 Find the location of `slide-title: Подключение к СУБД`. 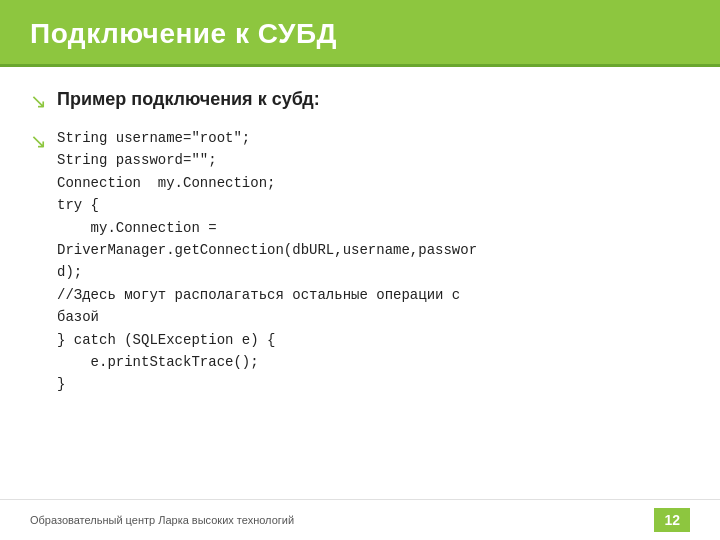

slide-title: Подключение к СУБД is located at coordinates (184, 34).